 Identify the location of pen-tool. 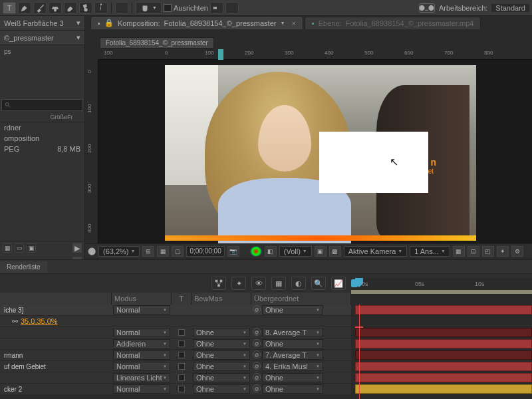
(25, 8).